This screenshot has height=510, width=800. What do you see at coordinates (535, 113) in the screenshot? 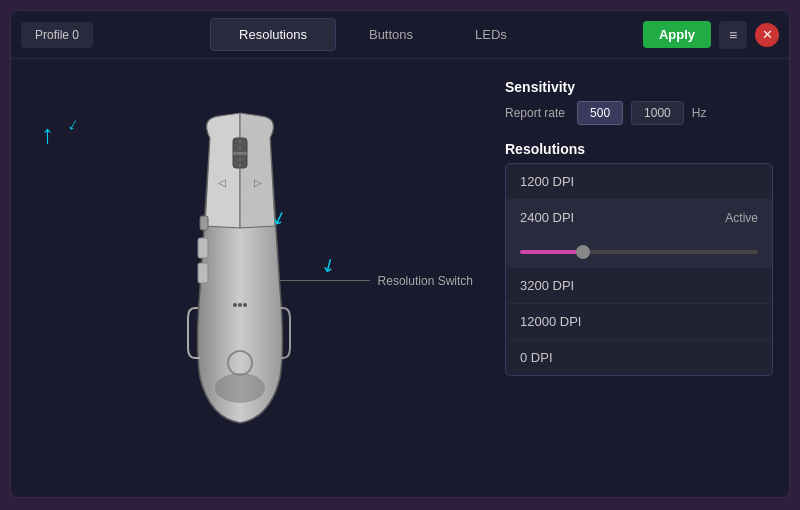
I see `report-rate-label: Report rate` at bounding box center [535, 113].